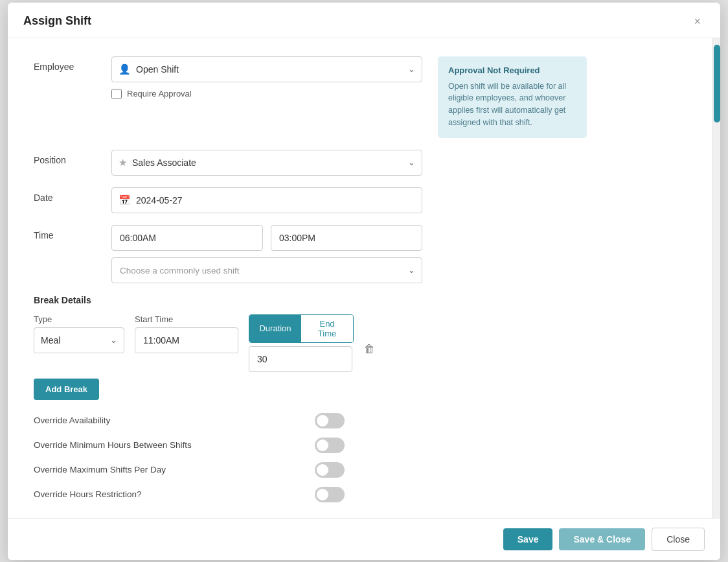 This screenshot has width=728, height=562. Describe the element at coordinates (187, 238) in the screenshot. I see `time-start-input` at that location.